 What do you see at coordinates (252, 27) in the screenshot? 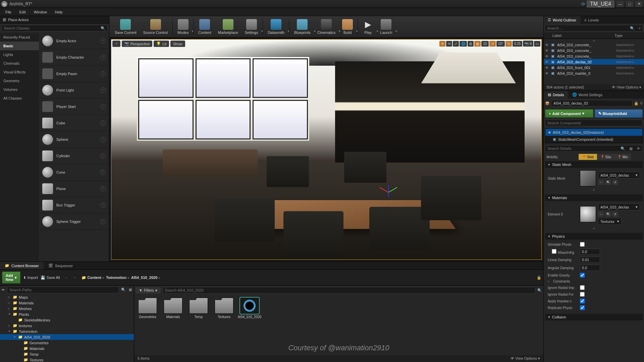
I see `toolbar-settings-button: Settings▼` at bounding box center [252, 27].